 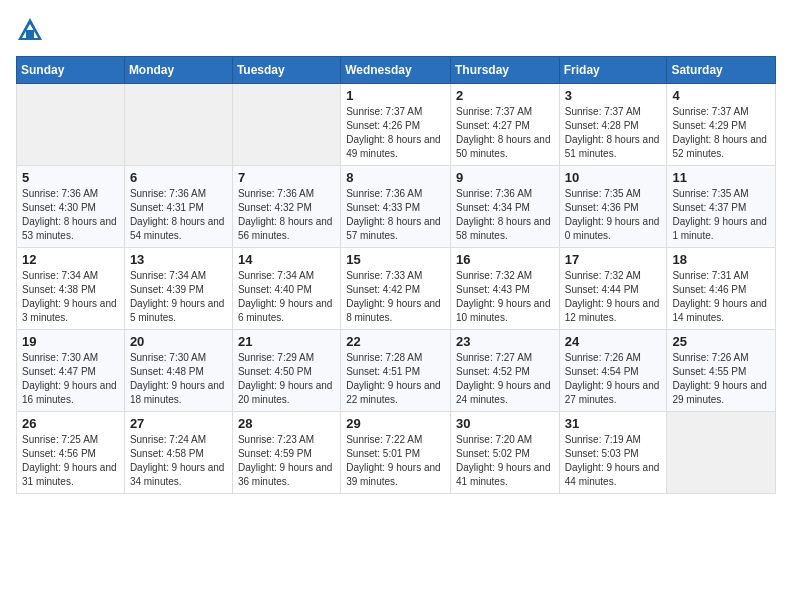 I want to click on day-info: Sunrise: 7:37 AM Sunset: 4:29 PM Dayligh…, so click(x=721, y=133).